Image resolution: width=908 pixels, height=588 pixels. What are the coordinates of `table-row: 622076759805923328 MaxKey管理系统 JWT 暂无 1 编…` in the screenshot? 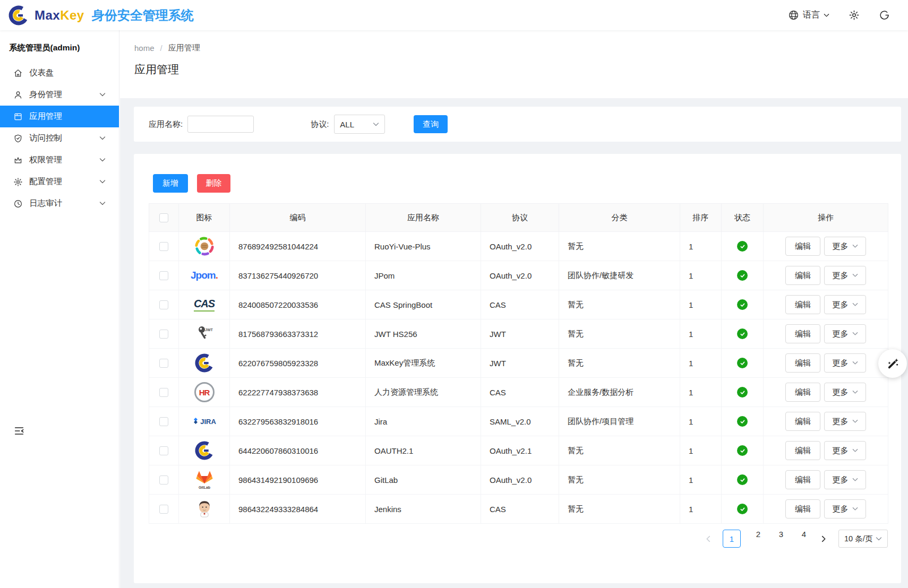 It's located at (519, 363).